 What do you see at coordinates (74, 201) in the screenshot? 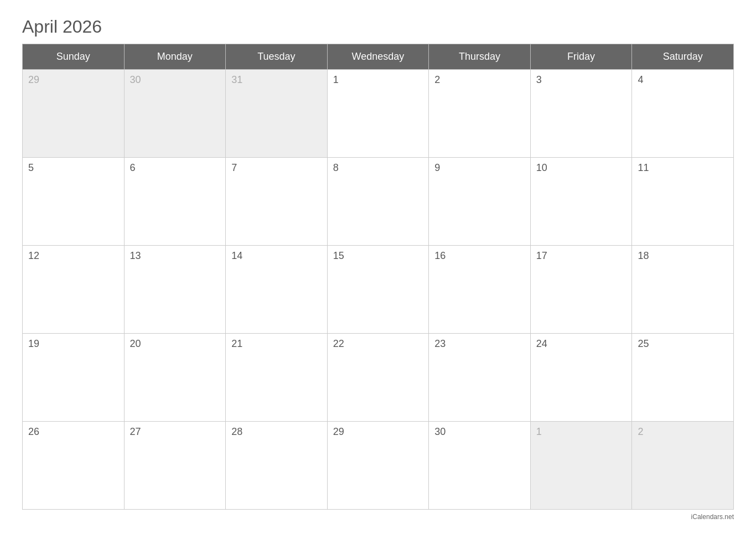
I see `calendar-cell: 5` at bounding box center [74, 201].